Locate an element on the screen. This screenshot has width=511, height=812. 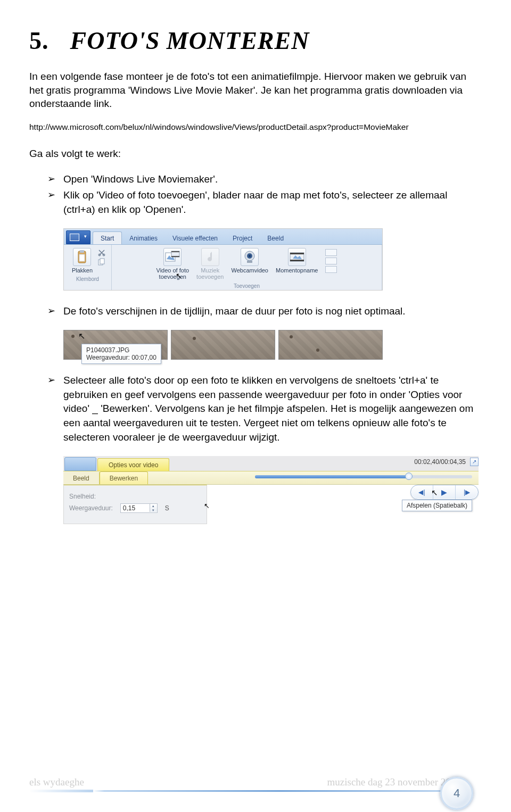
tab-project: Project is located at coordinates (243, 238).